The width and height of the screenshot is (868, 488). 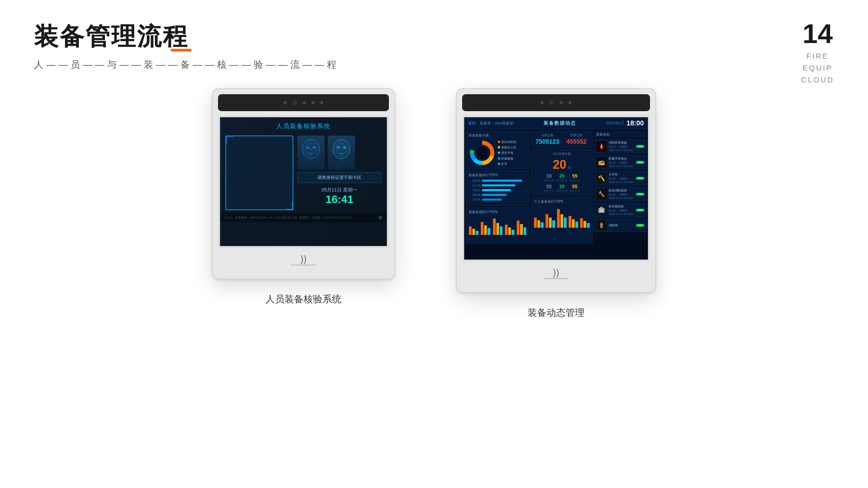 What do you see at coordinates (620, 194) in the screenshot?
I see `activity-item-4: 🔧 机动消防架组 交付人：孙明亮 2020-10-17 09:20:57 完好` at bounding box center [620, 194].